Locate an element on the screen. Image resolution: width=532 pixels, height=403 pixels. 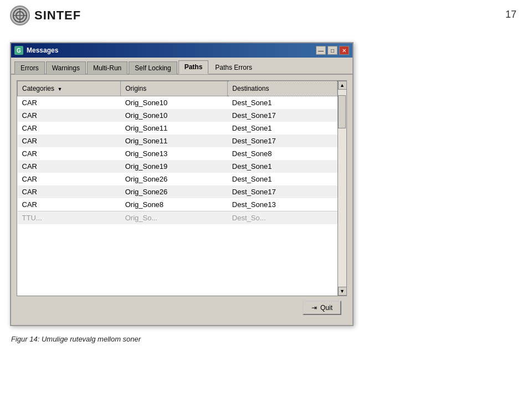
cell-origin: Orig_Sone8 is located at coordinates (174, 205).